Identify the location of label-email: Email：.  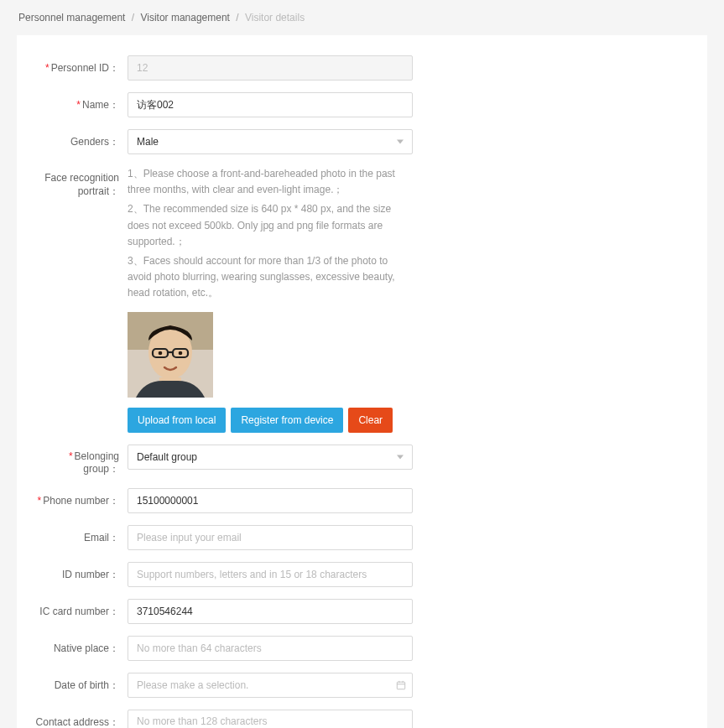
(81, 535).